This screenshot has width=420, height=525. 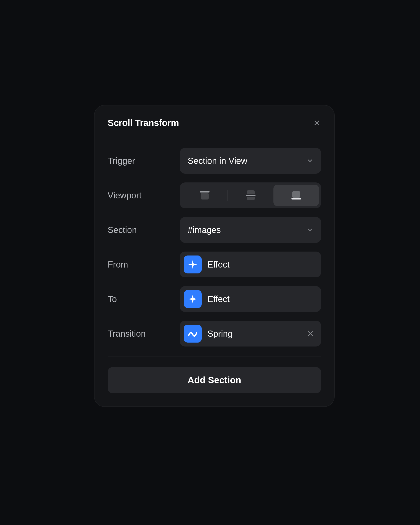 What do you see at coordinates (214, 380) in the screenshot?
I see `add-section-button: Add Section` at bounding box center [214, 380].